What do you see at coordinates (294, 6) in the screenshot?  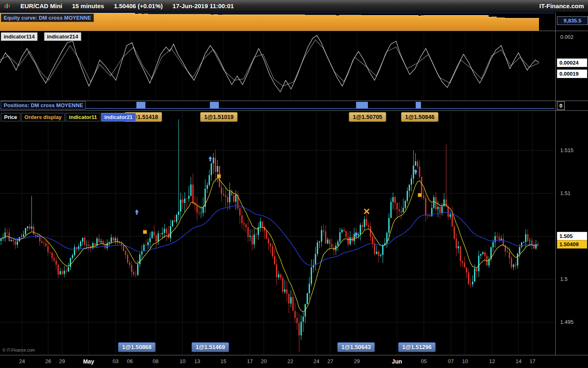 I see `title-bar: EUR/CAD Mini 15 minutes 1.50406 (+0.01%)…` at bounding box center [294, 6].